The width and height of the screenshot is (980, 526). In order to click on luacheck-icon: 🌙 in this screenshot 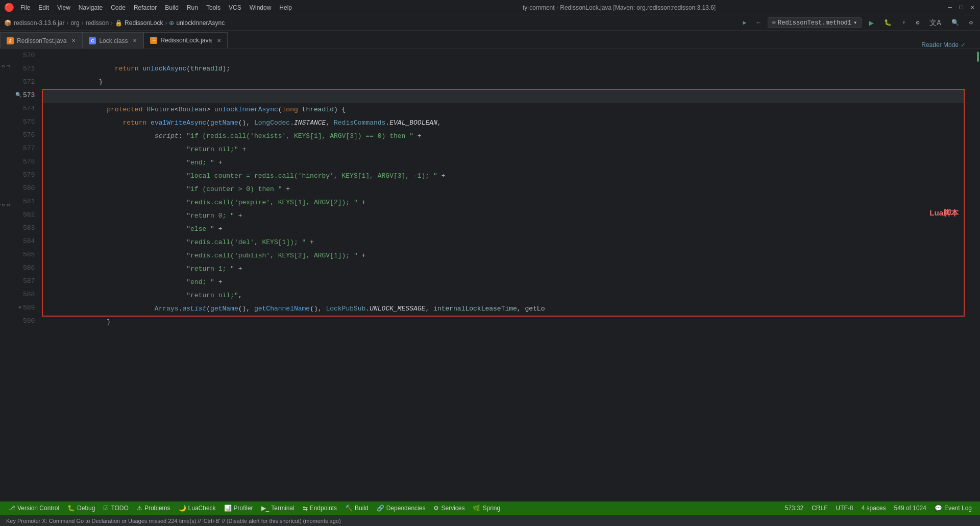, I will do `click(183, 508)`.